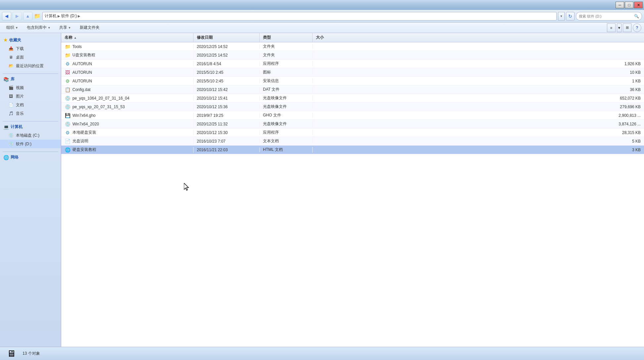 The width and height of the screenshot is (644, 360). I want to click on refresh-button: ↻, so click(570, 16).